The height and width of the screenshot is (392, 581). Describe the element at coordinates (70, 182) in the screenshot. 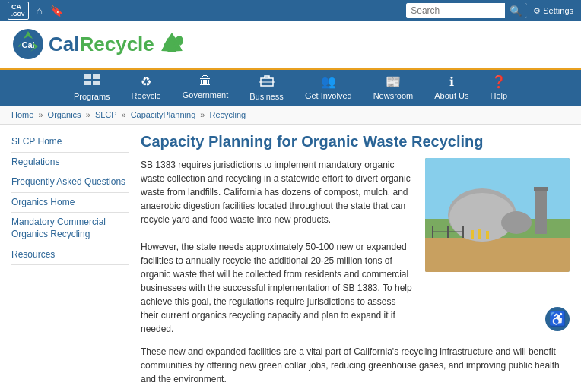

I see `sidebar-item-faq: Frequently Asked Questions` at that location.